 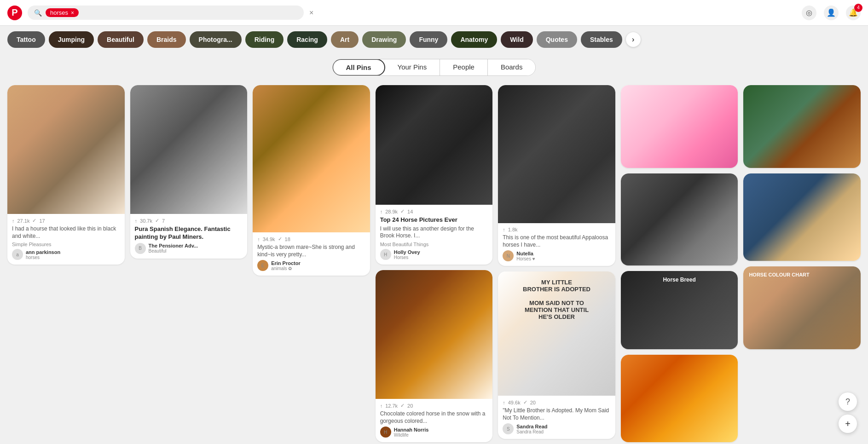 I want to click on explore-button: ◎, so click(x=809, y=13).